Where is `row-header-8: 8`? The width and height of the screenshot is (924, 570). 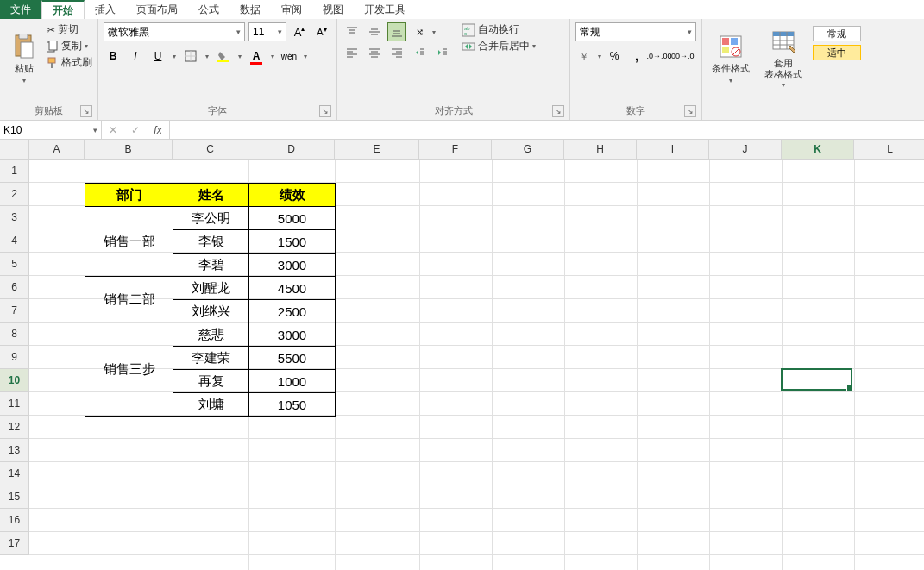 row-header-8: 8 is located at coordinates (15, 335).